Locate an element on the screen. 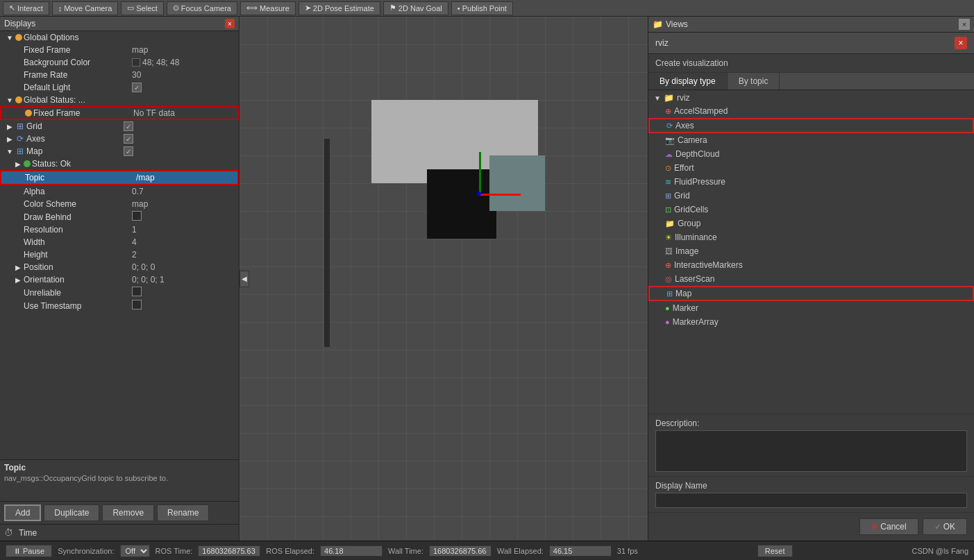 The height and width of the screenshot is (560, 974). focus-camera-button: ⊙ Focus Camera is located at coordinates (202, 8).